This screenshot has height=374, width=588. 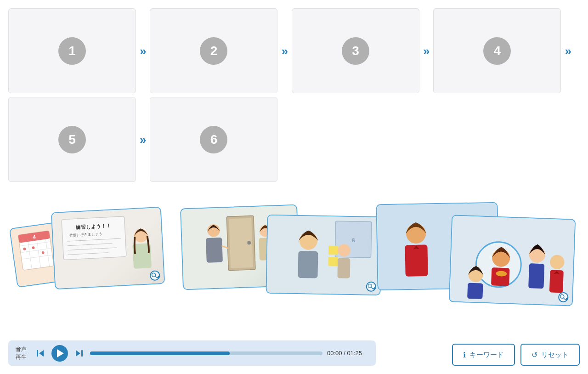 I want to click on image-card-2: 練習しよう！！ 竹場に行きましょう, so click(x=108, y=248).